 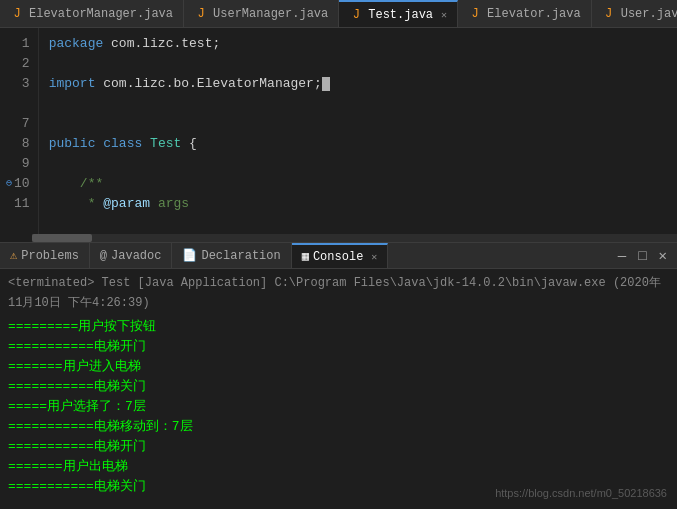 I want to click on tab-label: Test.java, so click(x=400, y=15).